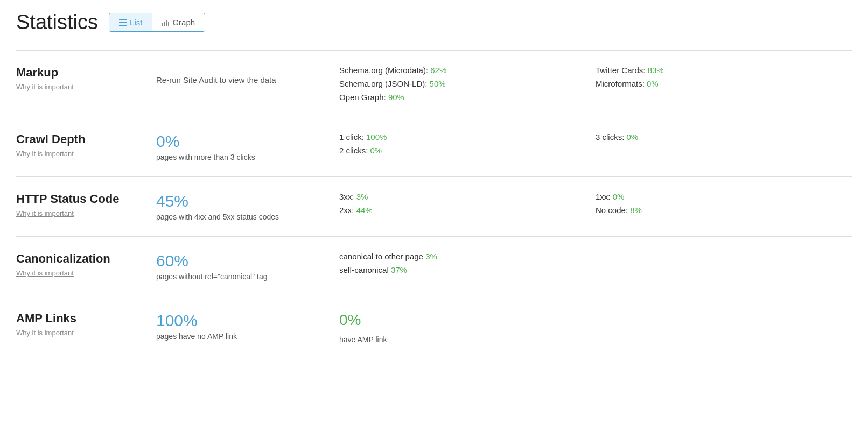 The height and width of the screenshot is (438, 868). What do you see at coordinates (86, 333) in the screenshot?
I see `amp-links-why-link: Why it is important` at bounding box center [86, 333].